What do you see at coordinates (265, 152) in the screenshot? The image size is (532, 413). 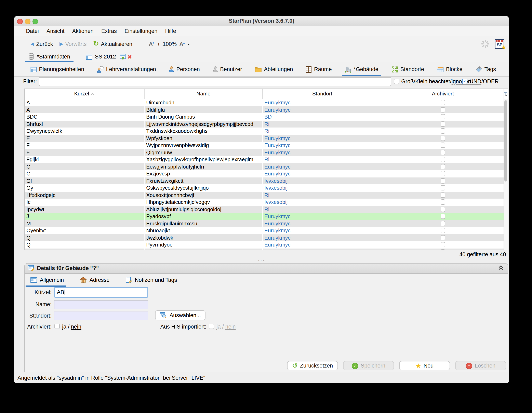 I see `table-row: FQlgrmruuwEuruykmyc` at bounding box center [265, 152].